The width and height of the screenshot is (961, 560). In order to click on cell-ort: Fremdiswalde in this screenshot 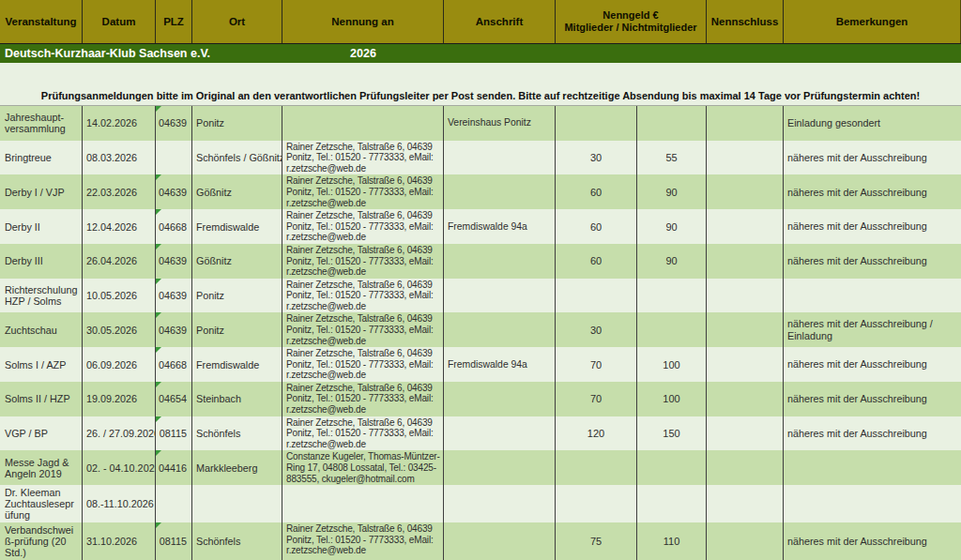, I will do `click(237, 227)`.